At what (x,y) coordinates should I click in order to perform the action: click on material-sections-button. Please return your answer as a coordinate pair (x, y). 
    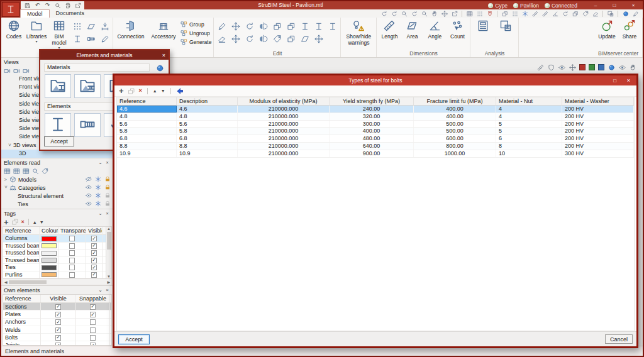
    Looking at the image, I should click on (58, 86).